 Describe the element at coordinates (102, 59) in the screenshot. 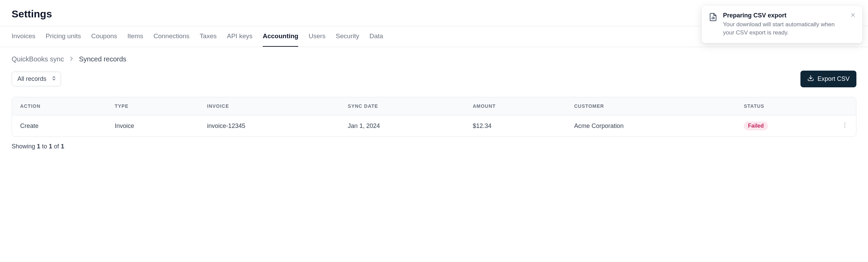

I see `breadcrumb-current: Synced records` at that location.